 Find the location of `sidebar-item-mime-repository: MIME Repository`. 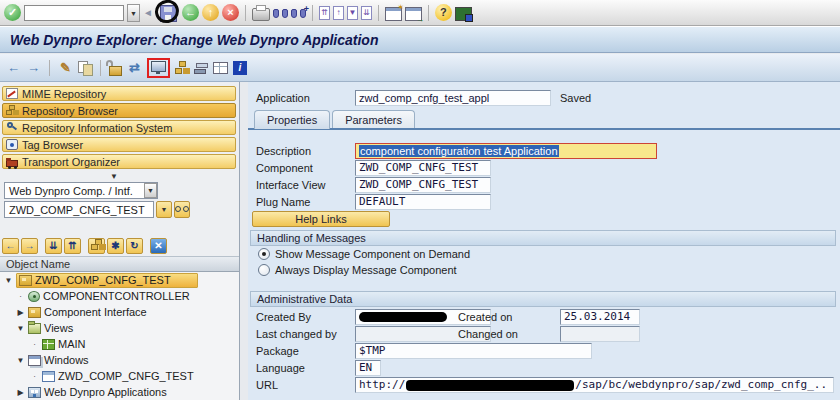

sidebar-item-mime-repository: MIME Repository is located at coordinates (119, 94).